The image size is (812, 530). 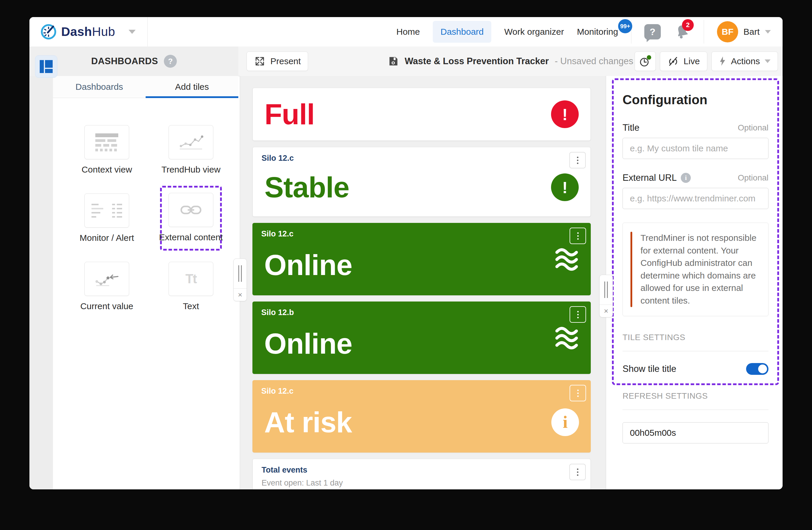 I want to click on toolbar-actions: Live Actions, so click(x=706, y=61).